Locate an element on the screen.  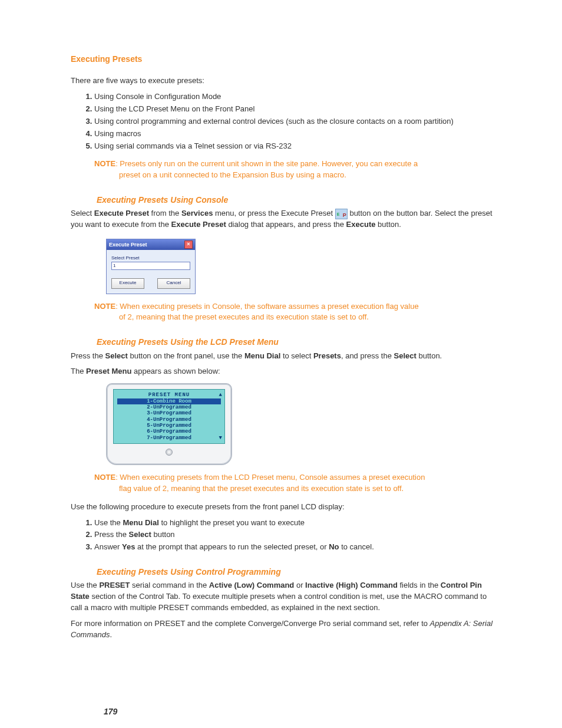
note-text: flag value of 2, meaning that the preset… is located at coordinates (286, 489).